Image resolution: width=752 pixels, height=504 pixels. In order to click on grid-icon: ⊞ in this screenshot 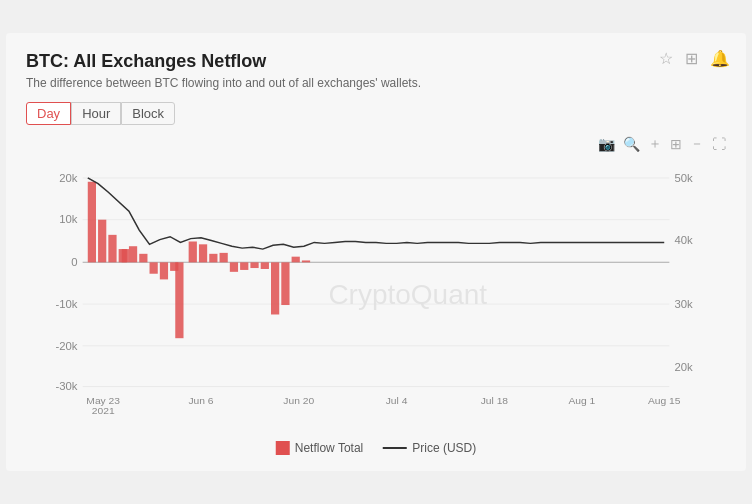, I will do `click(676, 144)`.